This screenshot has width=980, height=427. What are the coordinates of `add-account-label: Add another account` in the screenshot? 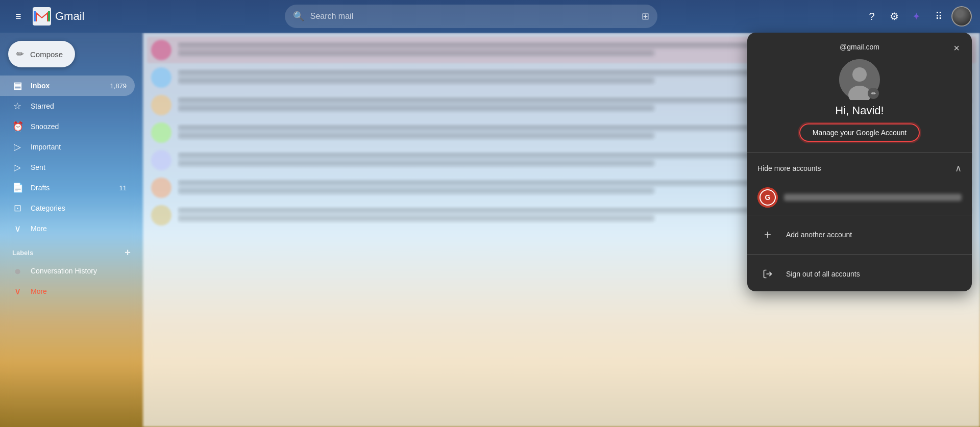 It's located at (819, 235).